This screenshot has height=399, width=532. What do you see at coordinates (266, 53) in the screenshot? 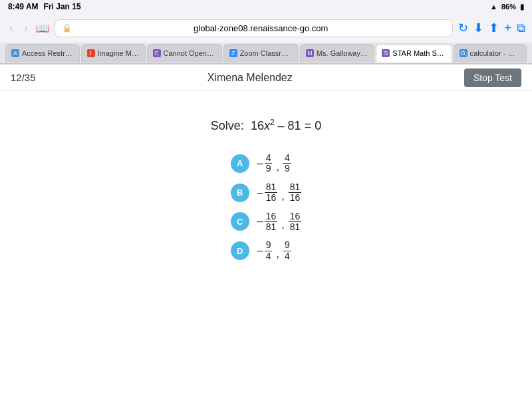
I see `tab-label: Zoom Classroom` at bounding box center [266, 53].